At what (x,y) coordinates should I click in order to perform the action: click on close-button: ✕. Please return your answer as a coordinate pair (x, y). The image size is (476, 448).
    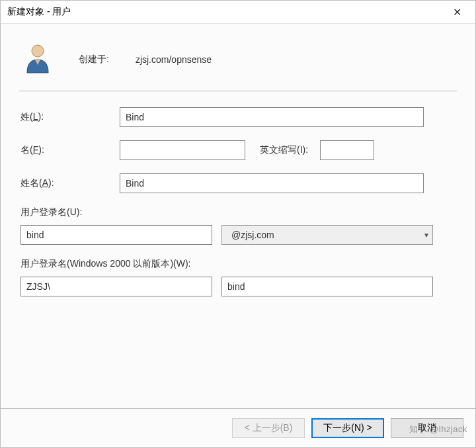
    Looking at the image, I should click on (457, 12).